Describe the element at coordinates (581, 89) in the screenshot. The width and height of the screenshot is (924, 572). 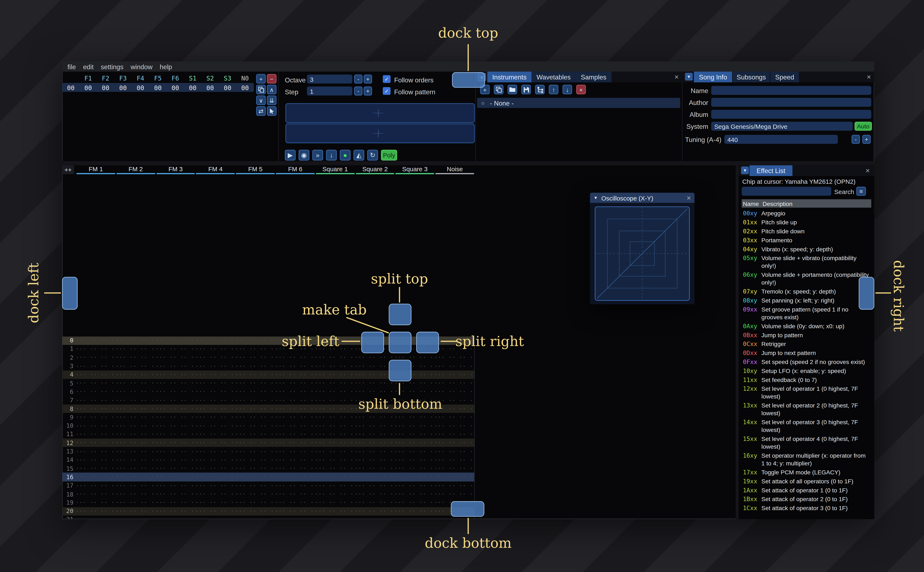
I see `delete-instrument-button: ×` at that location.